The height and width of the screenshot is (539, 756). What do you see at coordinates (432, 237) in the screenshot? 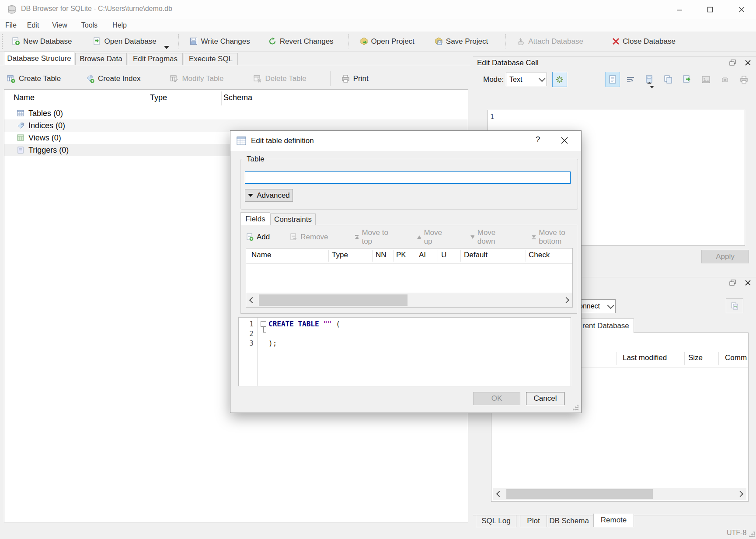
I see `move-up-button: Move up` at bounding box center [432, 237].